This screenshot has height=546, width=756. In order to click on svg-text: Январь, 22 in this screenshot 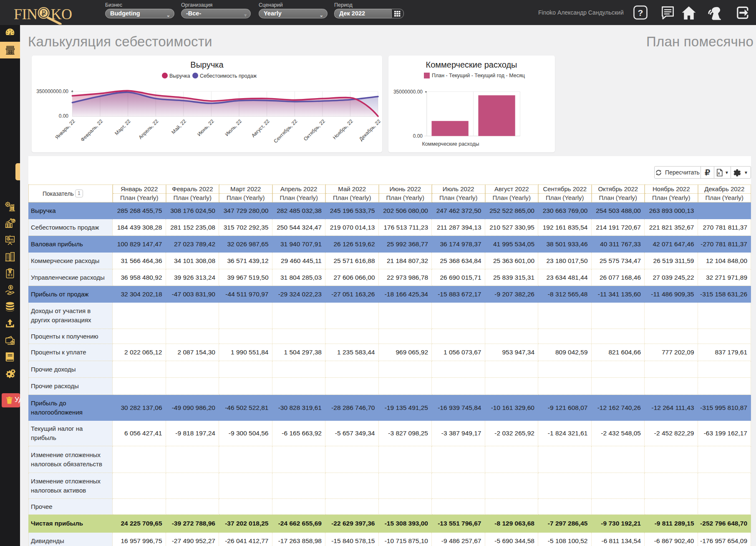, I will do `click(65, 129)`.